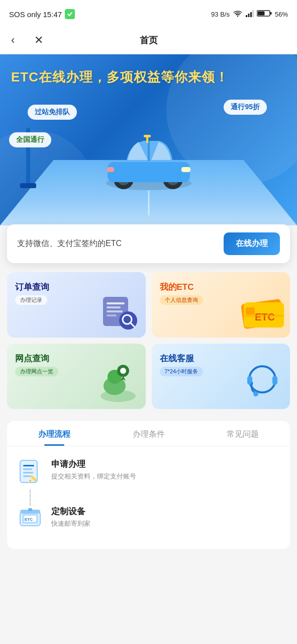 The width and height of the screenshot is (297, 644). I want to click on status-bar: SOS only 15:47 93 B/s, so click(149, 13).